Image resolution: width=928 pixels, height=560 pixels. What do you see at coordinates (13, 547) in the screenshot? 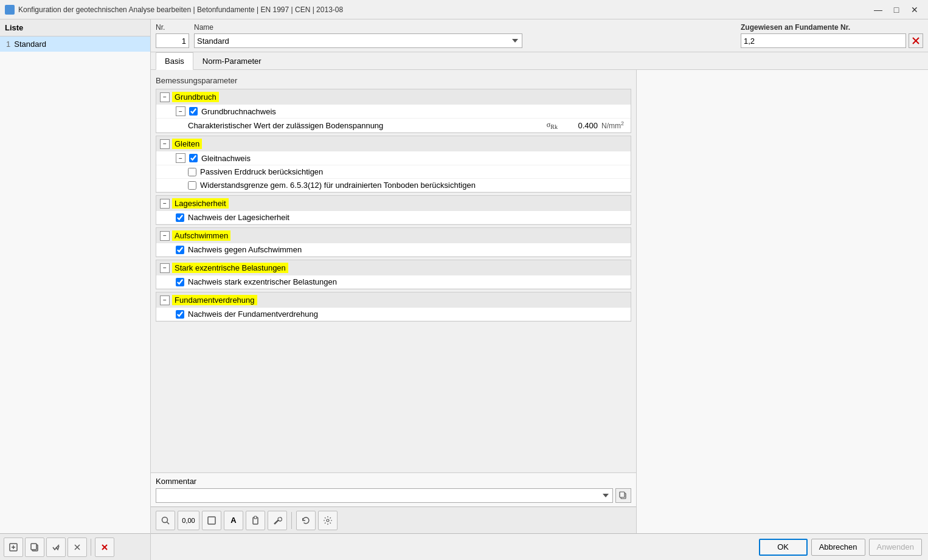
I see `add-button` at bounding box center [13, 547].